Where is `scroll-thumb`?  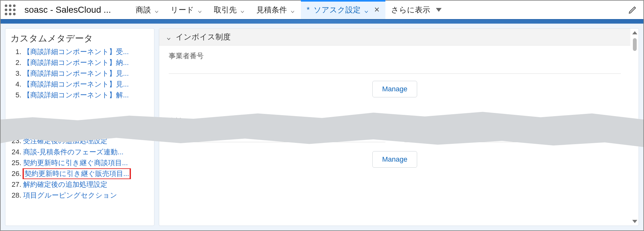
scroll-thumb is located at coordinates (635, 45).